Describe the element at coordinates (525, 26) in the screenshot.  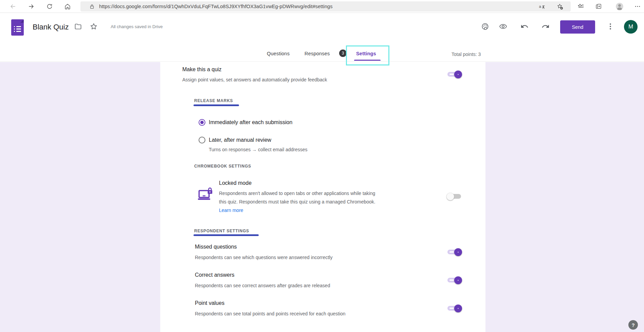
I see `undo-icon` at that location.